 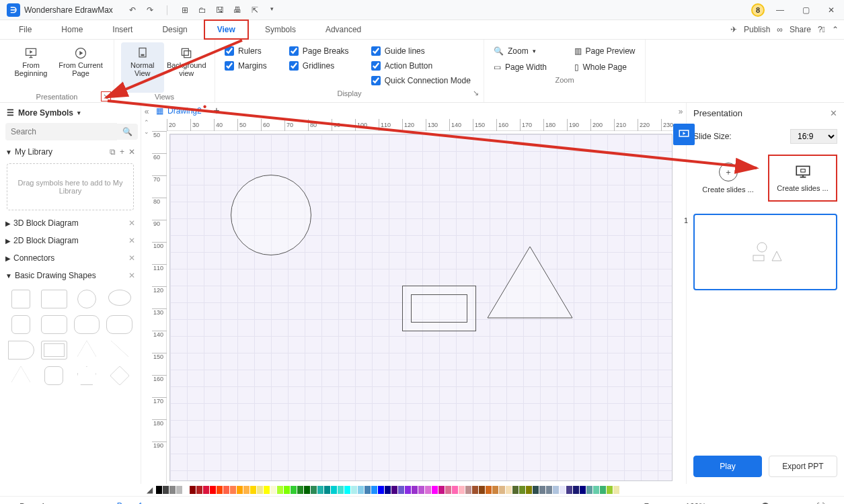 What do you see at coordinates (150, 10) in the screenshot?
I see `redo-icon: ↷` at bounding box center [150, 10].